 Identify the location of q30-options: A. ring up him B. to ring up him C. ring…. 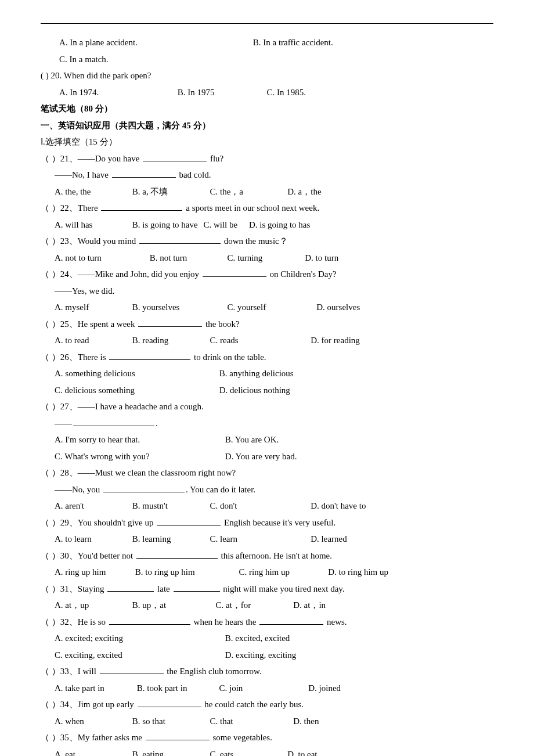
(267, 573).